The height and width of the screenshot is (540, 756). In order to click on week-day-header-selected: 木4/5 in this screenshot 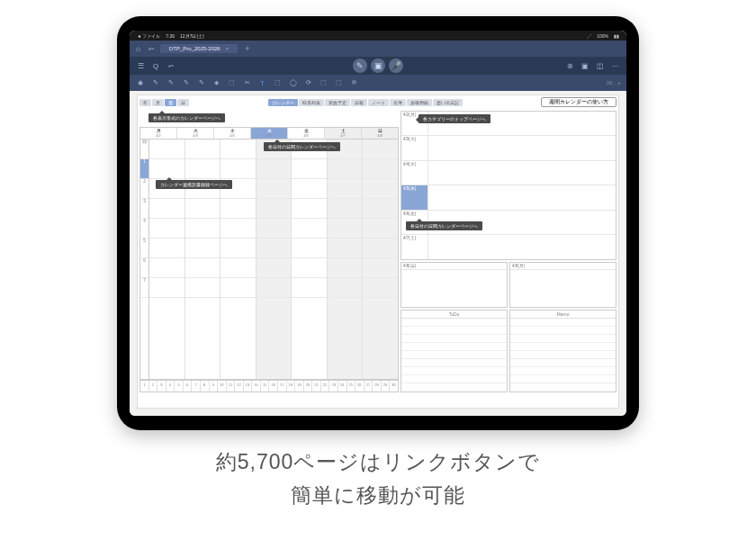, I will do `click(270, 133)`.